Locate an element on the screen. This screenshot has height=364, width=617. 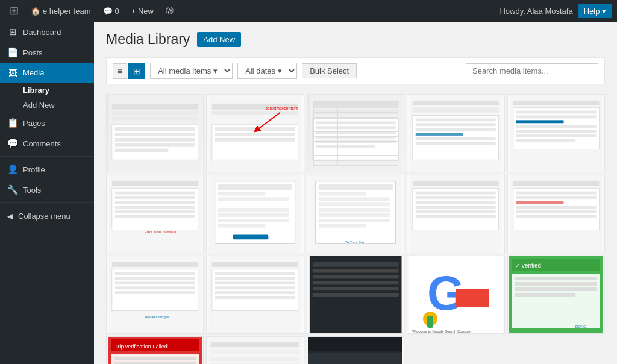
sidebar-label-profile: Profile is located at coordinates (34, 170).